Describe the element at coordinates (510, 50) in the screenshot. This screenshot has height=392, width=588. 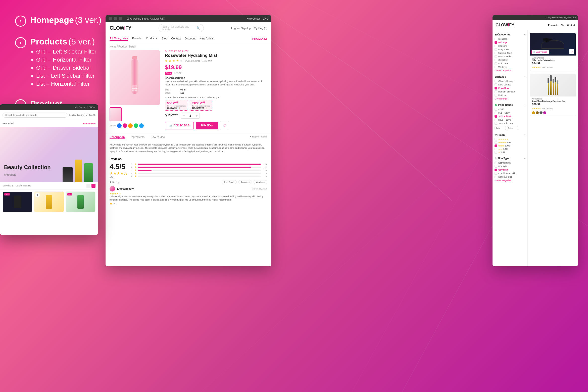
I see `cat-fragrance: Fragrance` at that location.